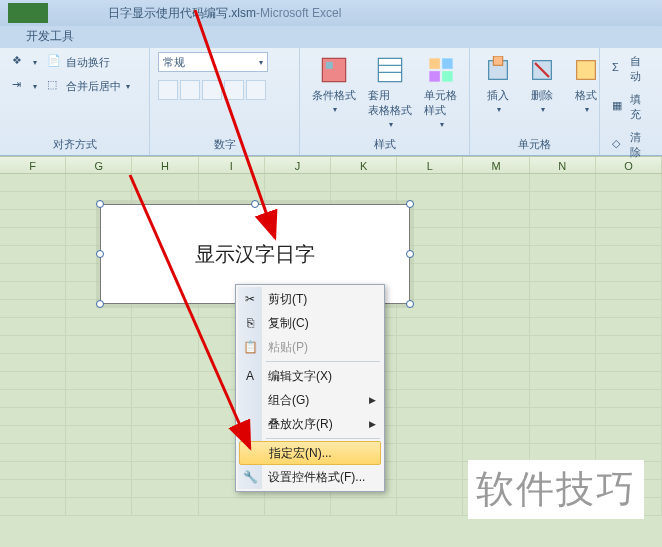 This screenshot has width=662, height=547. Describe the element at coordinates (586, 70) in the screenshot. I see `format-icon` at that location.